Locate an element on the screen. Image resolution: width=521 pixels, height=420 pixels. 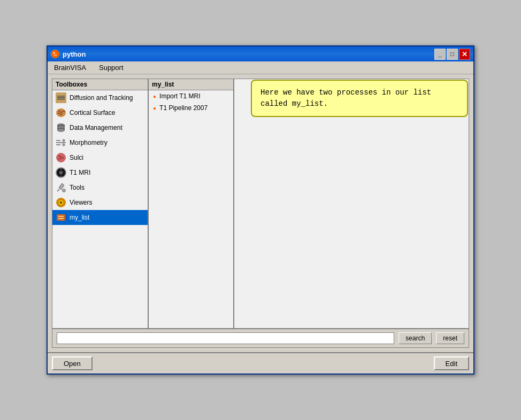
import-t1-label: Import T1 MRI is located at coordinates (180, 96).